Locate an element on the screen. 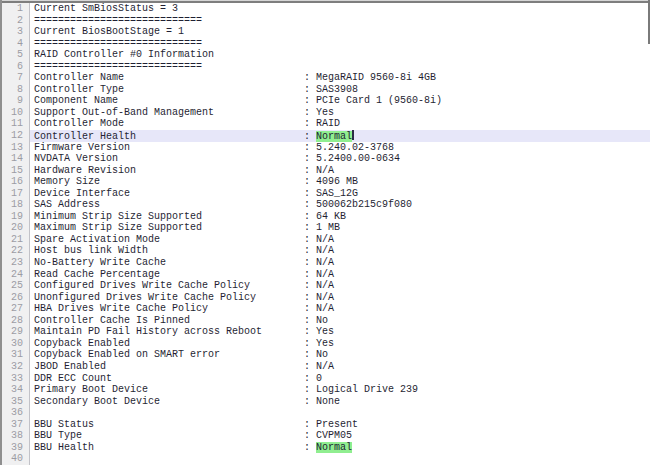  line-text: Copyback Enabled on SMART error: No is located at coordinates (340, 355).